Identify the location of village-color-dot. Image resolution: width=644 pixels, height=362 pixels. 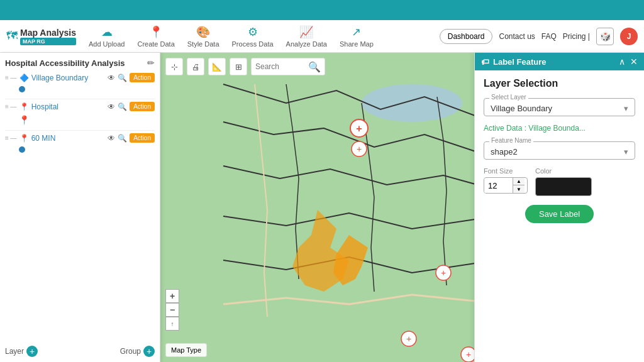
(22, 89).